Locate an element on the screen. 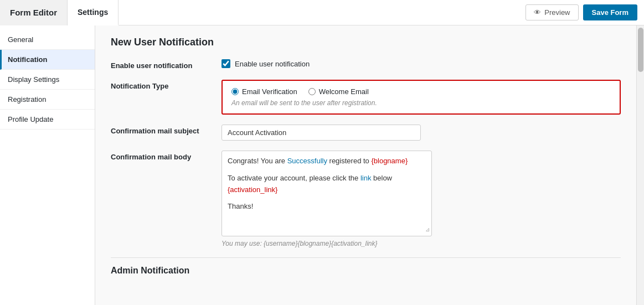  sidebar: General Notification Display Settings Re… is located at coordinates (48, 165).